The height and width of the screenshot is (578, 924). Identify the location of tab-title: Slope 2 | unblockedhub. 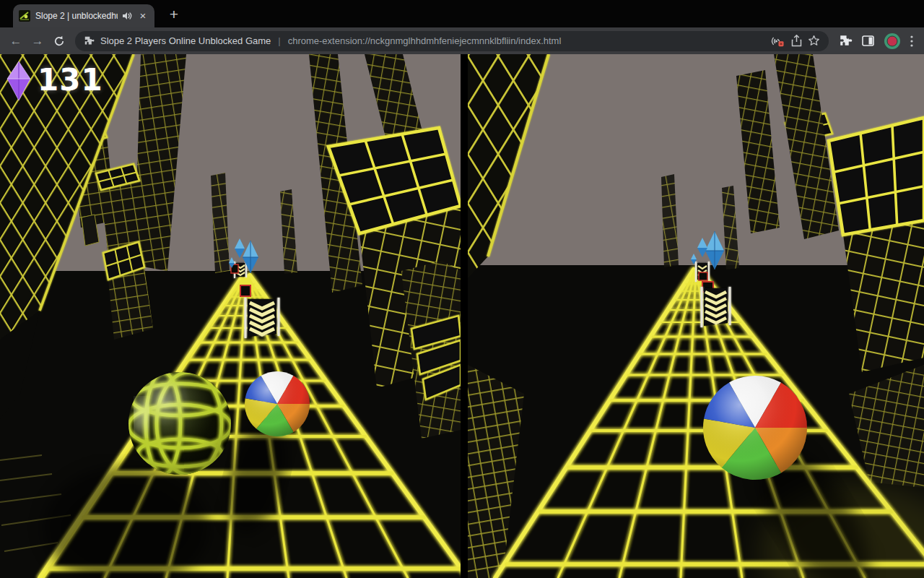
(77, 16).